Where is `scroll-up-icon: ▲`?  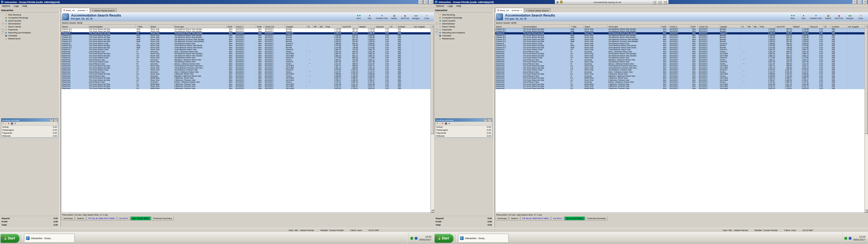 scroll-up-icon: ▲ is located at coordinates (866, 27).